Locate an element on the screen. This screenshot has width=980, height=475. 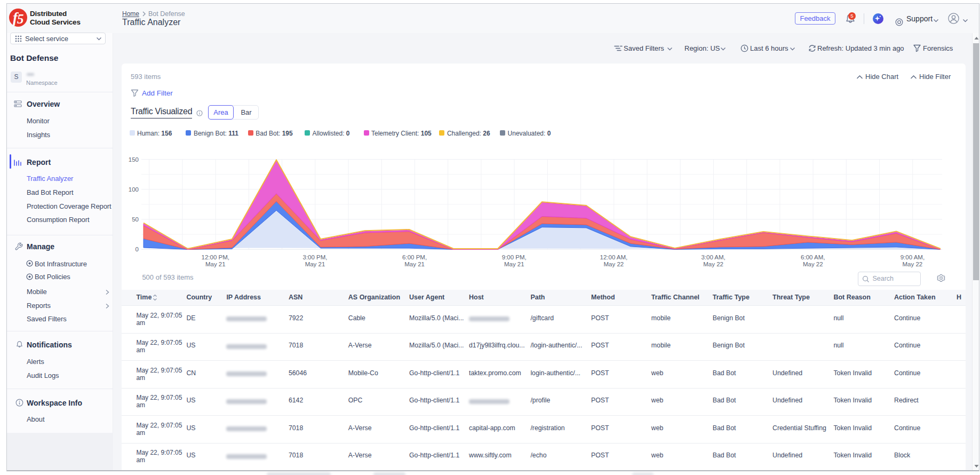
svg-text: 9:00 PM, is located at coordinates (514, 257).